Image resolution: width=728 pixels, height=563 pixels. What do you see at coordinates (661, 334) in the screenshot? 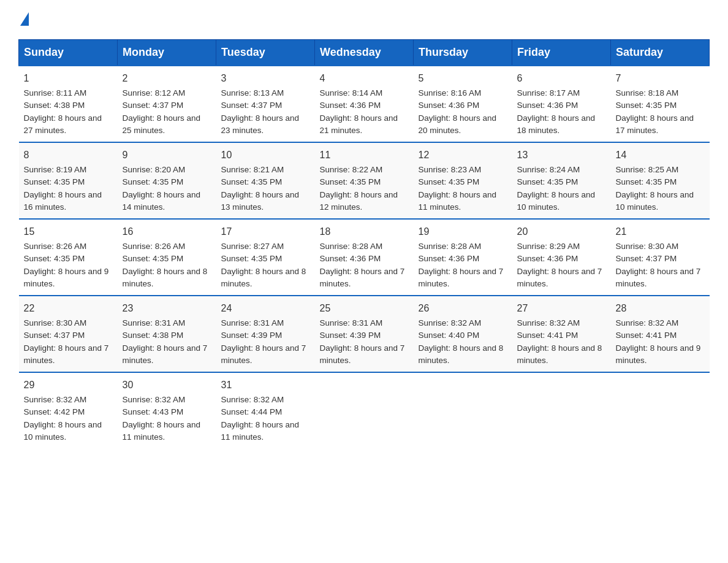
I see `calendar-cell: 28Sunrise: 8:32 AMSunset: 4:41 PMDayligh…` at bounding box center [661, 334].